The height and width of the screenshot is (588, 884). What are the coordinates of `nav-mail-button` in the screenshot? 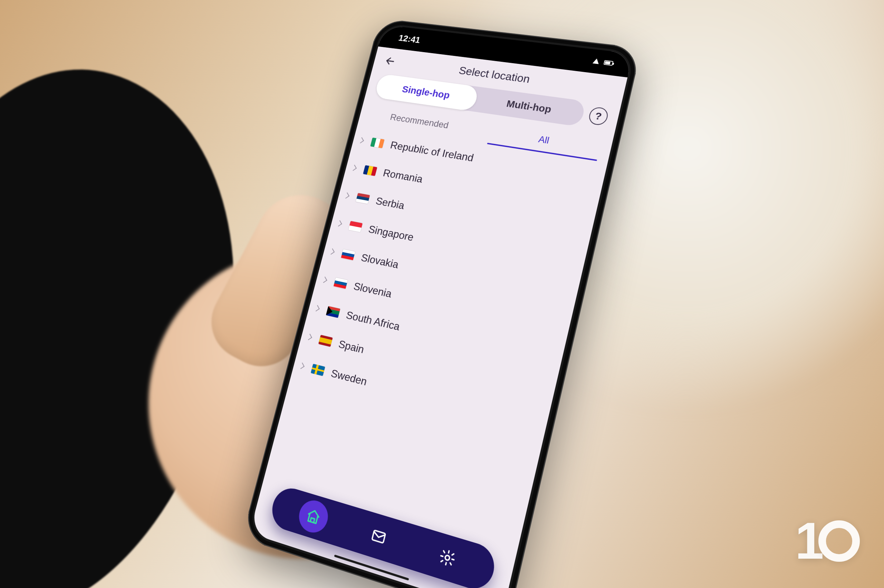 It's located at (379, 537).